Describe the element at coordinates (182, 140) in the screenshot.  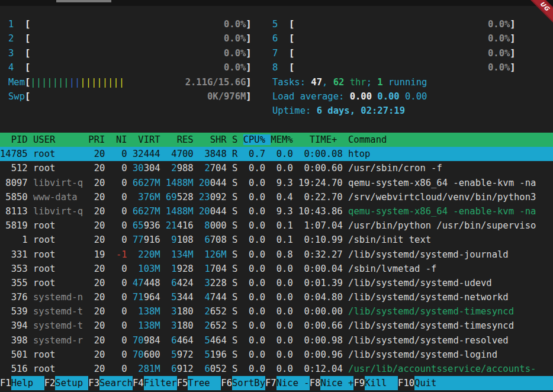
I see `col-header-res: RES` at that location.